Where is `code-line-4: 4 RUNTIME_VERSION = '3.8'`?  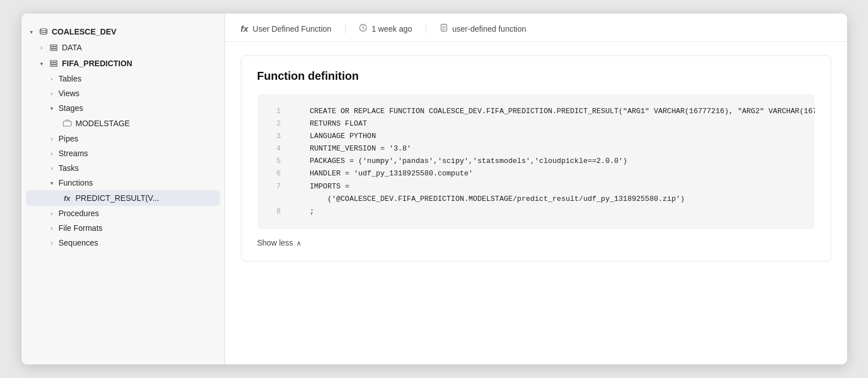 code-line-4: 4 RUNTIME_VERSION = '3.8' is located at coordinates (536, 149).